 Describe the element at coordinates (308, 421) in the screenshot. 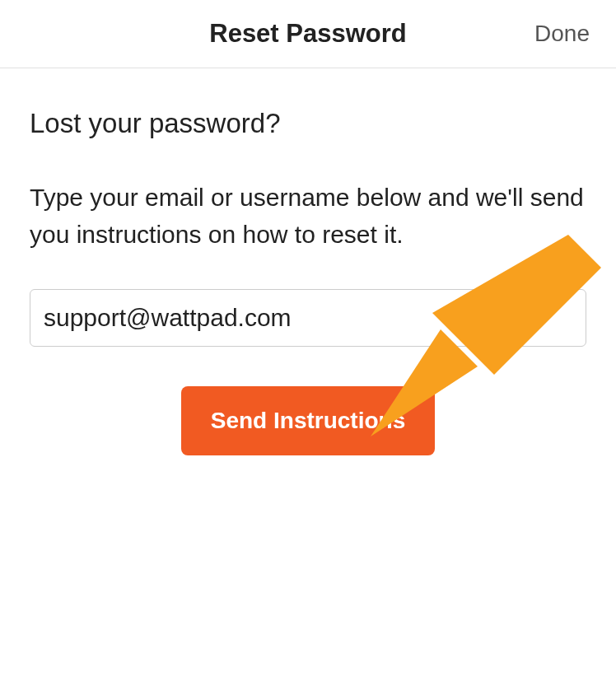

I see `send-instructions-button: Send Instructions` at that location.